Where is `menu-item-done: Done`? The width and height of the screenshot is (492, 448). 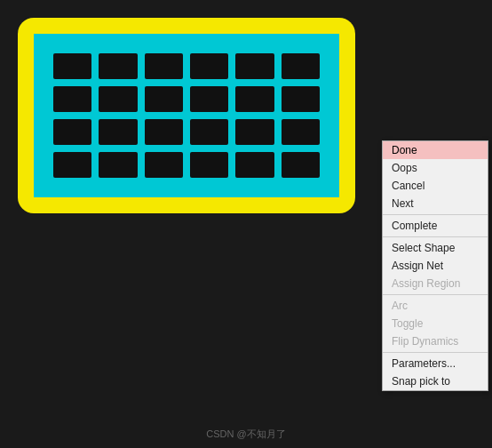 menu-item-done: Done is located at coordinates (435, 150).